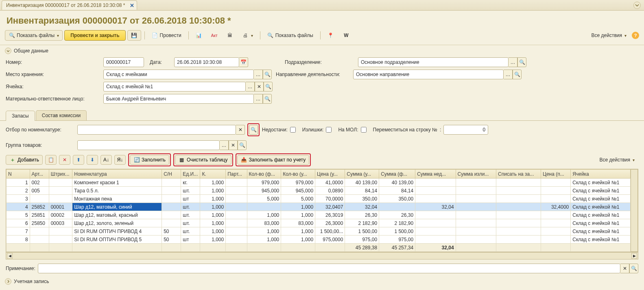 Image resolution: width=644 pixels, height=290 pixels. I want to click on table-row: 2005Тара 0.5 л.шт.1,000945,000945,0000,0…, so click(319, 191).